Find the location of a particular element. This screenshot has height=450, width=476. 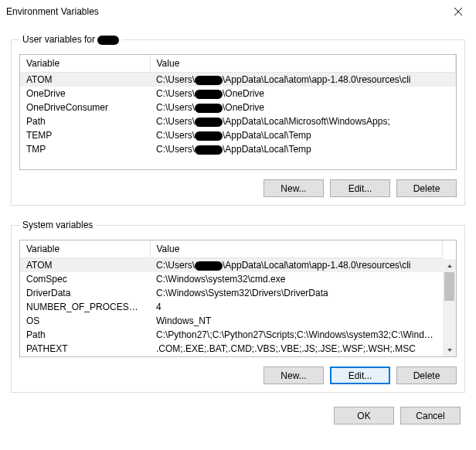

scroll-up-button is located at coordinates (450, 266).